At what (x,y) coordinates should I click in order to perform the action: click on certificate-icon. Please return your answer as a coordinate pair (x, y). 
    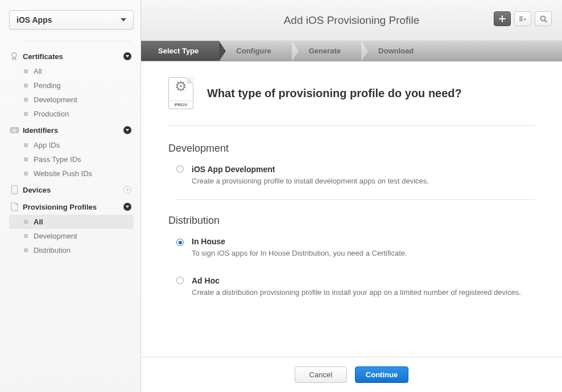
    Looking at the image, I should click on (14, 56).